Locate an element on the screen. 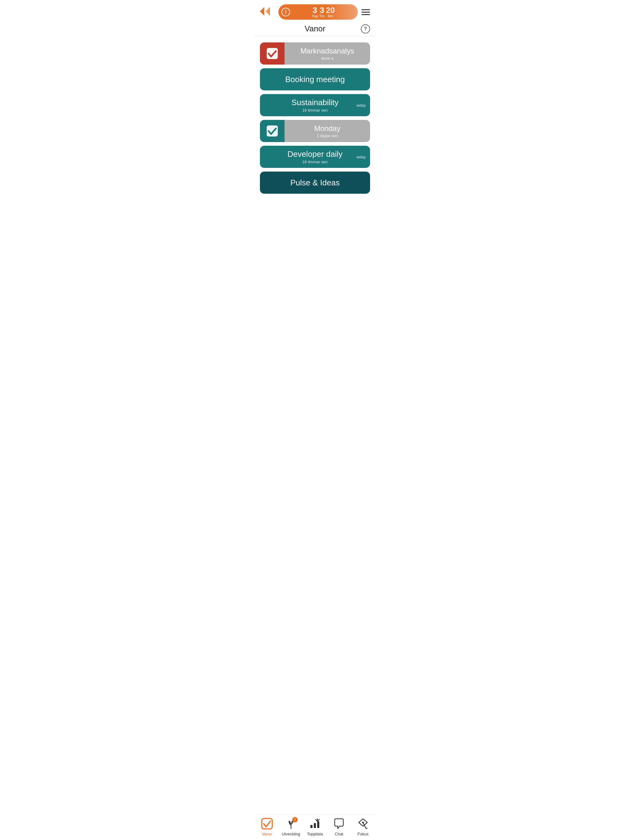 The width and height of the screenshot is (630, 840). nav-label-chat: Chat is located at coordinates (339, 834).